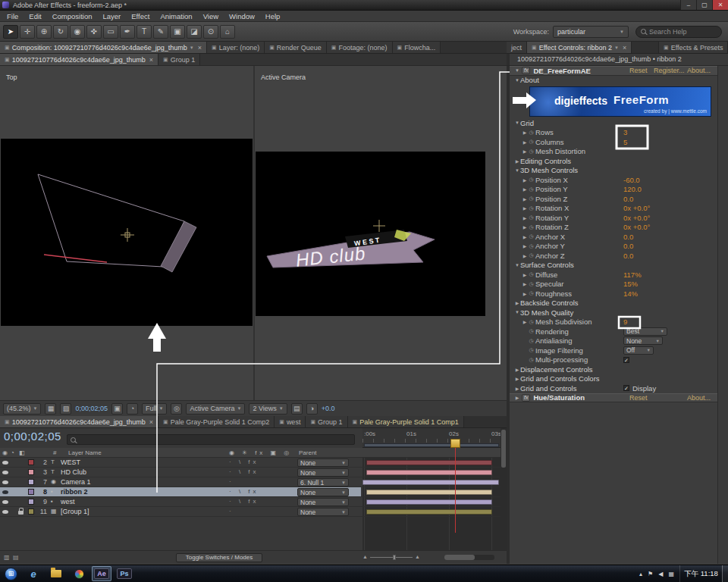 This screenshot has width=728, height=582. Describe the element at coordinates (176, 17) in the screenshot. I see `menu-animation: Animation` at that location.